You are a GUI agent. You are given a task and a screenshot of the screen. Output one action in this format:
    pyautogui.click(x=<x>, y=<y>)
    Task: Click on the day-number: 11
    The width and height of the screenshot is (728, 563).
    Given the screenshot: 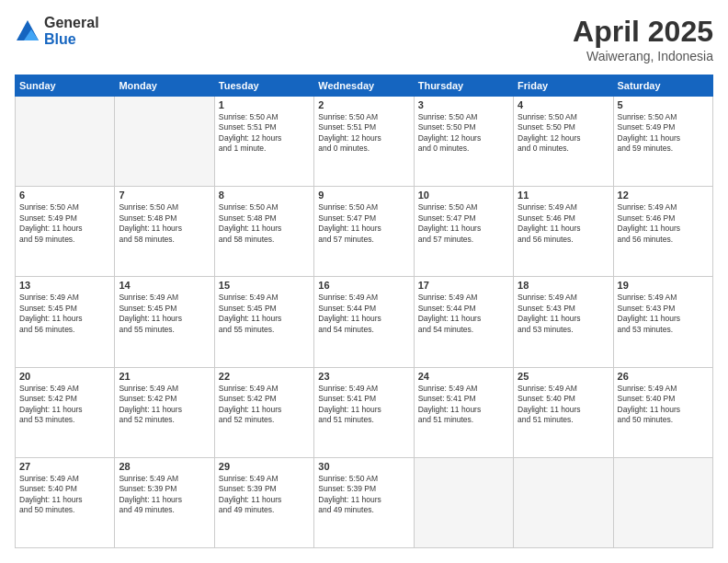 What is the action you would take?
    pyautogui.click(x=563, y=195)
    